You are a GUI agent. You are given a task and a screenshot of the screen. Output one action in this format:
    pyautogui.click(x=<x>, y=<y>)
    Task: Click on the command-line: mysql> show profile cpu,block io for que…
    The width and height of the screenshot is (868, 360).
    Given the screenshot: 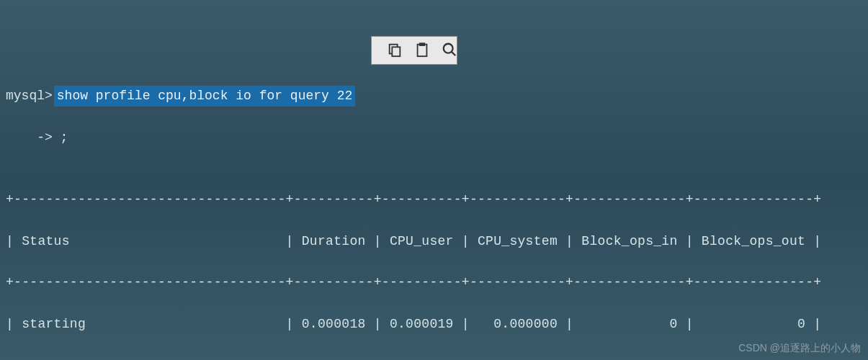 What is the action you would take?
    pyautogui.click(x=434, y=96)
    